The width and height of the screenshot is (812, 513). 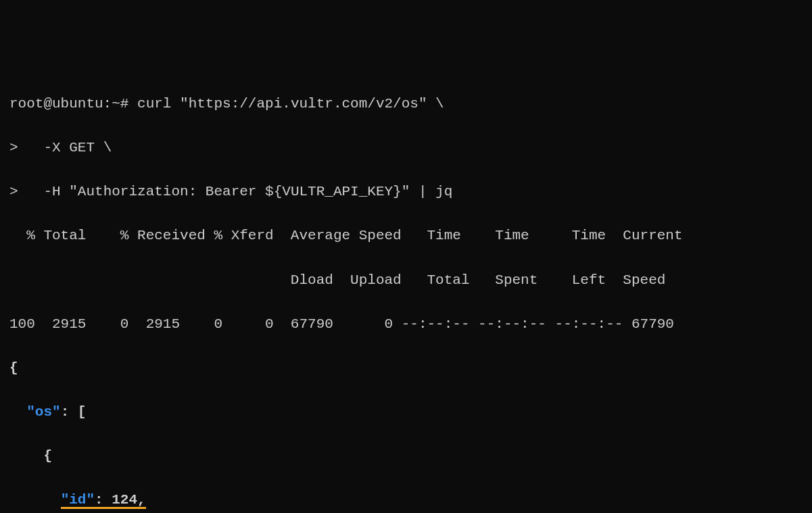 What do you see at coordinates (406, 412) in the screenshot?
I see `json-os-line: "os": [` at bounding box center [406, 412].